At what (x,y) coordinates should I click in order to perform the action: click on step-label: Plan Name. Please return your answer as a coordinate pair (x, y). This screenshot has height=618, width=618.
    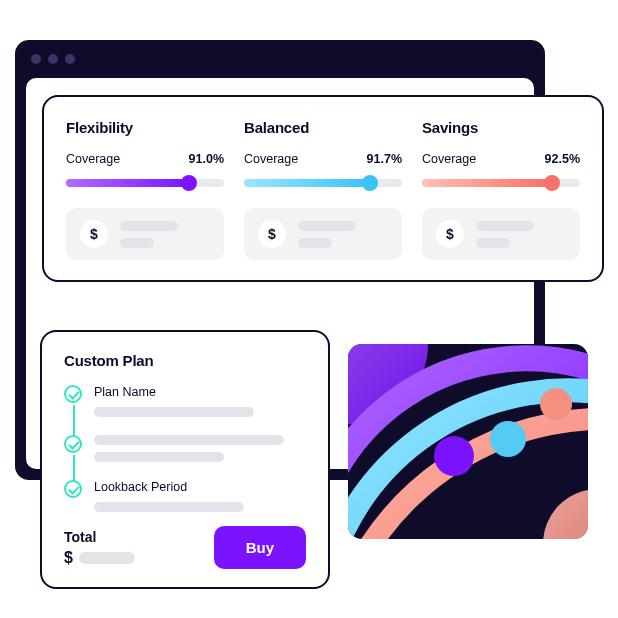
    Looking at the image, I should click on (200, 392).